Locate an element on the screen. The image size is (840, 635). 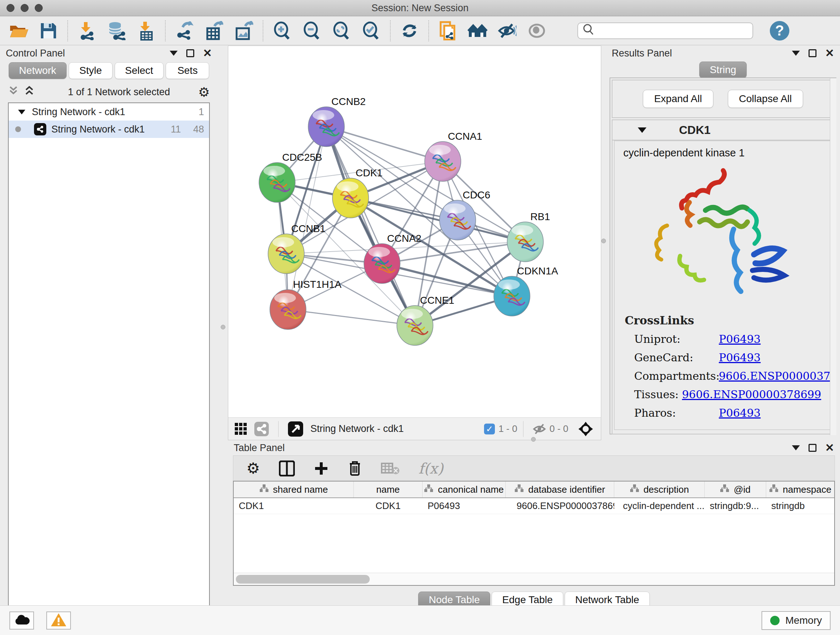
birdseye-button is located at coordinates (478, 31).